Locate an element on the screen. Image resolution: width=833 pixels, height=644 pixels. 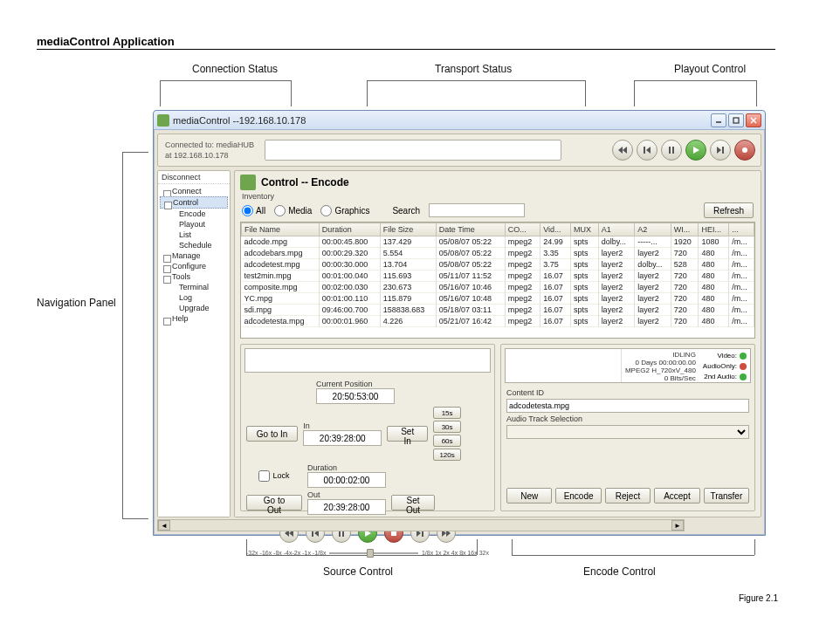
table-cell: 00:01:00.040 is located at coordinates (349, 276).